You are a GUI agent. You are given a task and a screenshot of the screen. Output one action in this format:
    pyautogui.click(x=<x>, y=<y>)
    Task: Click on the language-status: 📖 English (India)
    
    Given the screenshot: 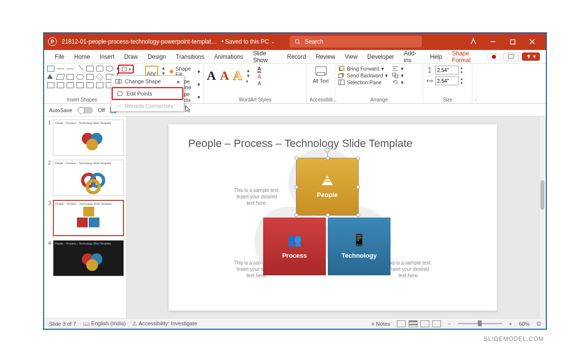 What is the action you would take?
    pyautogui.click(x=104, y=323)
    